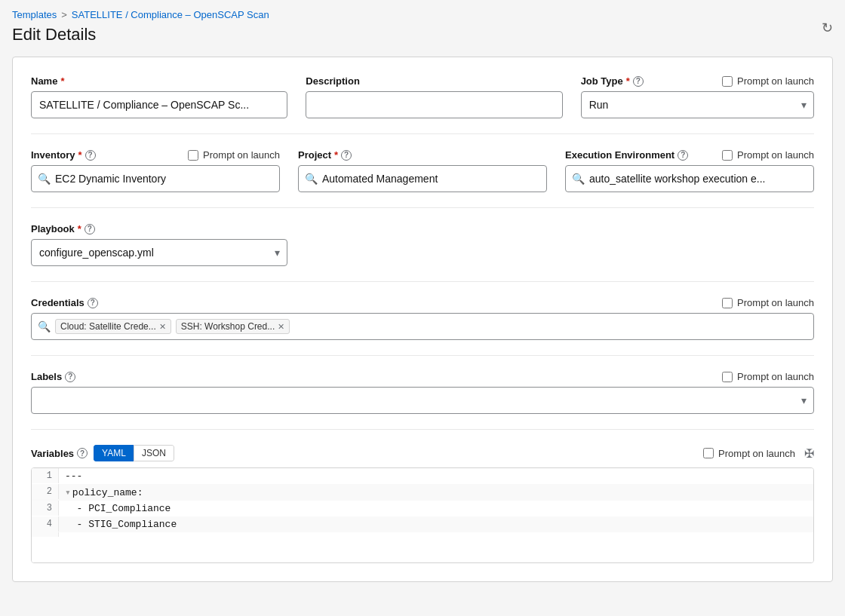 The height and width of the screenshot is (616, 845). What do you see at coordinates (434, 81) in the screenshot?
I see `desc-label: Description` at bounding box center [434, 81].